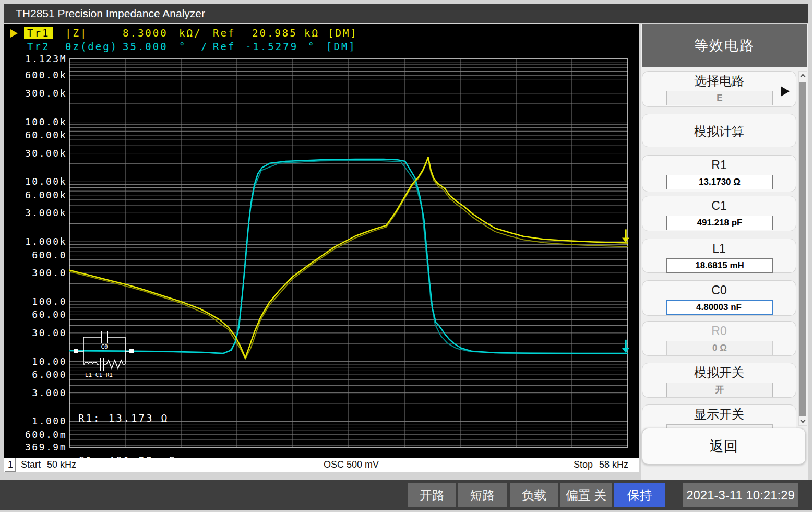 This screenshot has height=512, width=812. What do you see at coordinates (583, 465) in the screenshot?
I see `stop-label: Stop` at bounding box center [583, 465].